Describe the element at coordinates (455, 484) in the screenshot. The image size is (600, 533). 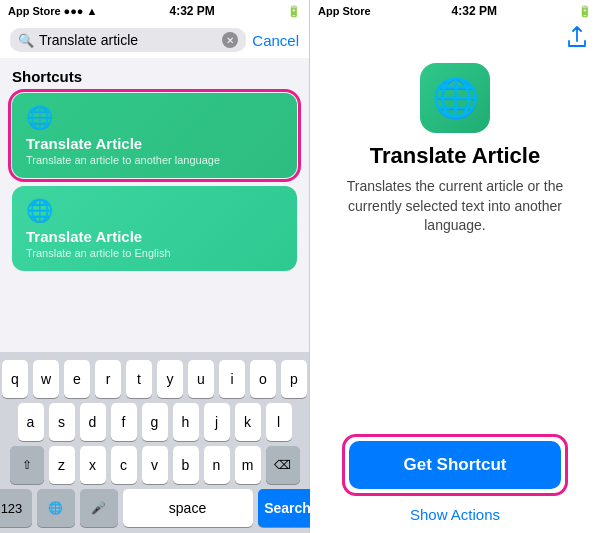
I see `right-bottom-section: Get Shortcut Show Actions` at that location.